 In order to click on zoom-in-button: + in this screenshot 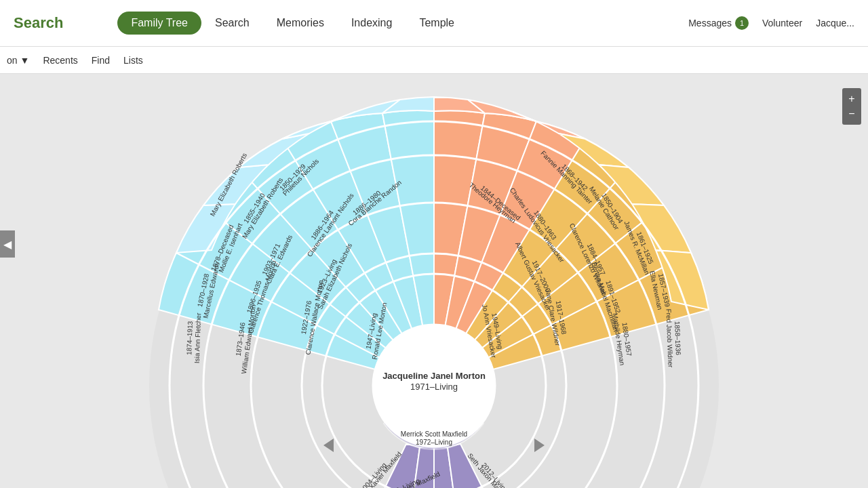, I will do `click(852, 99)`.